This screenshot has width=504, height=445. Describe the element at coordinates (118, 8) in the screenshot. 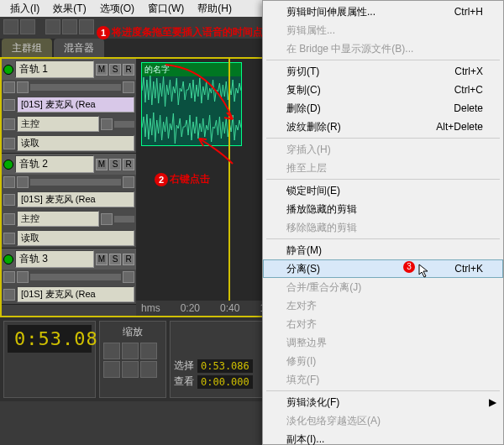

I see `menu-options: 选项(O)` at that location.